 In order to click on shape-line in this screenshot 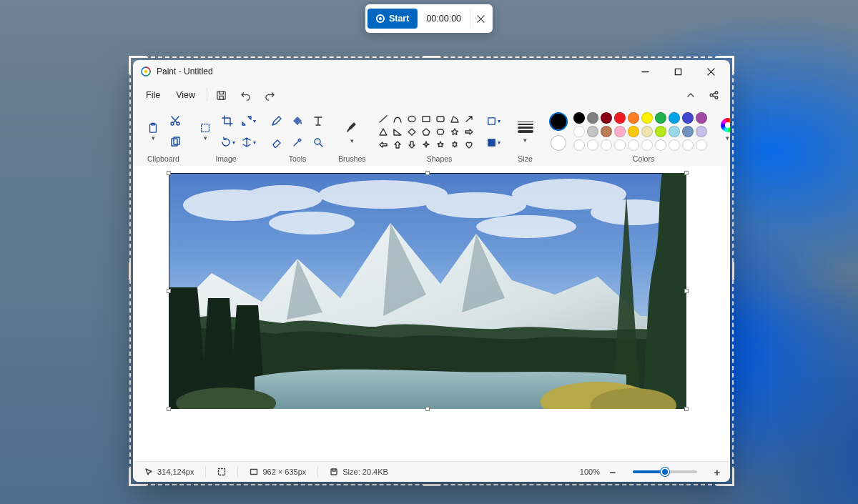, I will do `click(383, 119)`.